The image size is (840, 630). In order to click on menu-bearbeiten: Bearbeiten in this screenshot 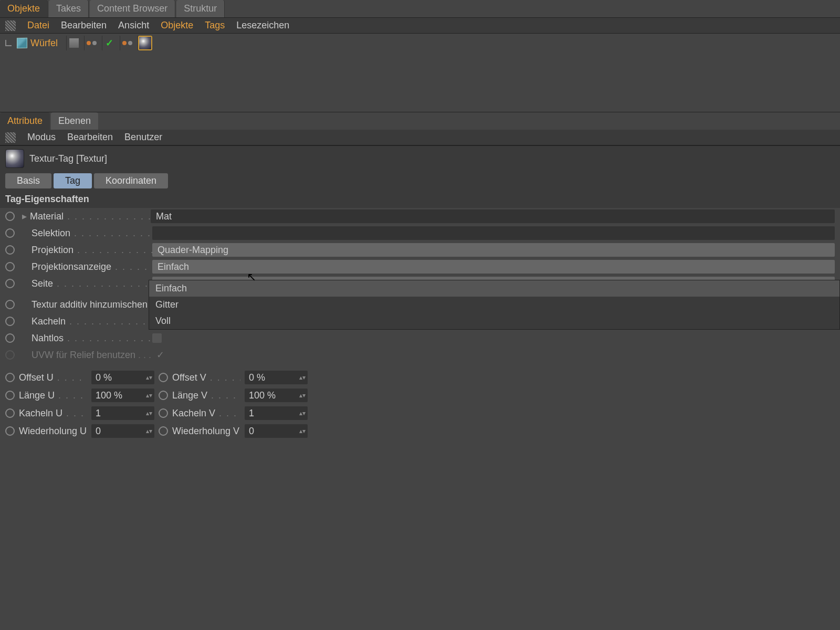, I will do `click(84, 25)`.